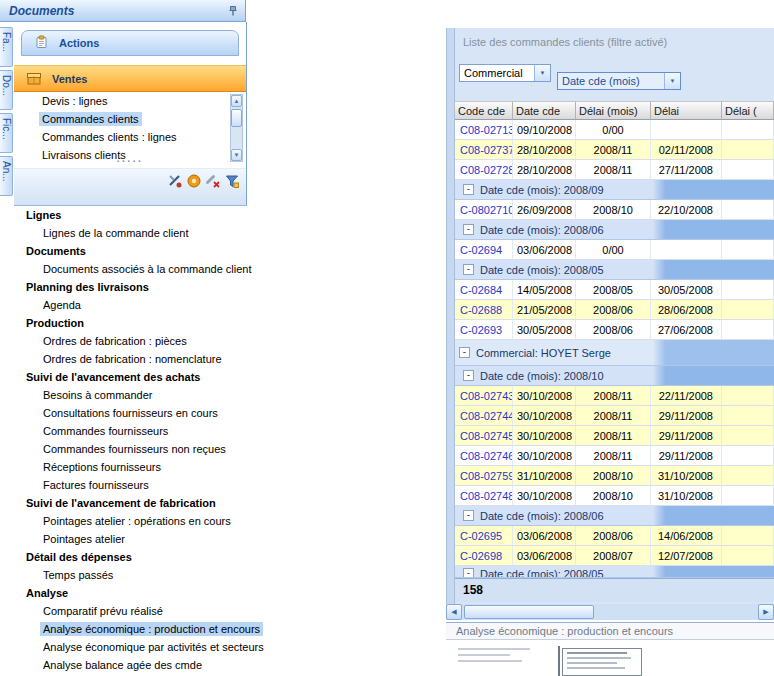 The width and height of the screenshot is (774, 676). Describe the element at coordinates (223, 233) in the screenshot. I see `tree-item: Lignes de la commande client` at that location.